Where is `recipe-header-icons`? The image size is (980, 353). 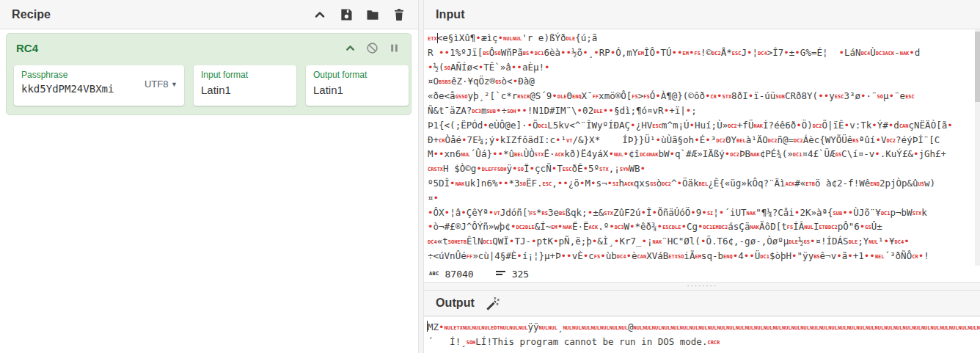
recipe-header-icons is located at coordinates (359, 15).